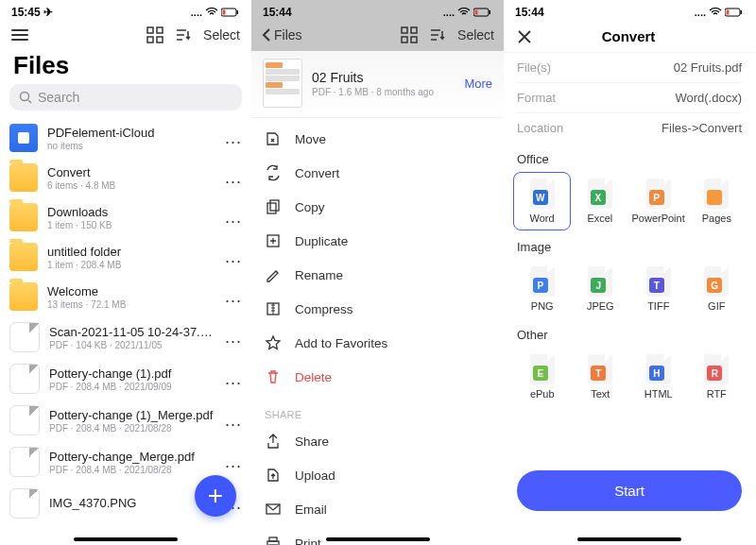 This screenshot has height=545, width=756. Describe the element at coordinates (132, 387) in the screenshot. I see `file-meta: PDF · 208.4 MB · 2021/09/09` at that location.